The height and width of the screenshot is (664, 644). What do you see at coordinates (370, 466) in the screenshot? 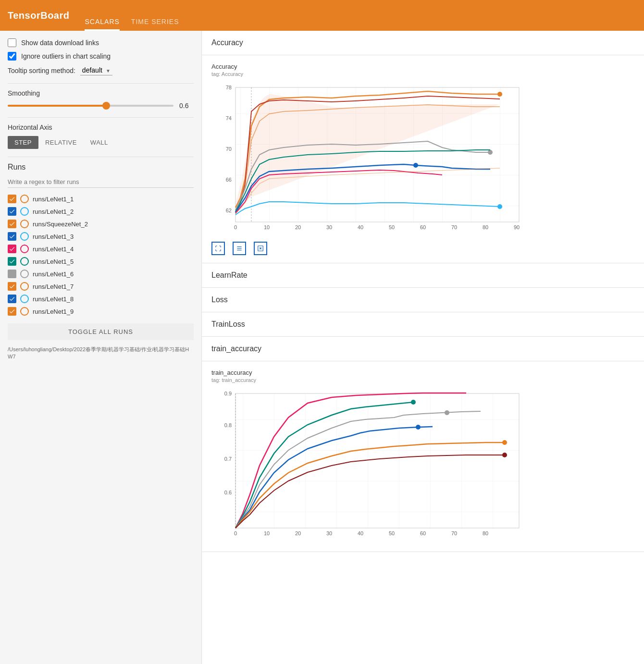
I see `train-accuracy-chart-svg: 0.9 0.8 0.7 0.6 0 10 20 30 40 50 60 70 8…` at bounding box center [370, 466].